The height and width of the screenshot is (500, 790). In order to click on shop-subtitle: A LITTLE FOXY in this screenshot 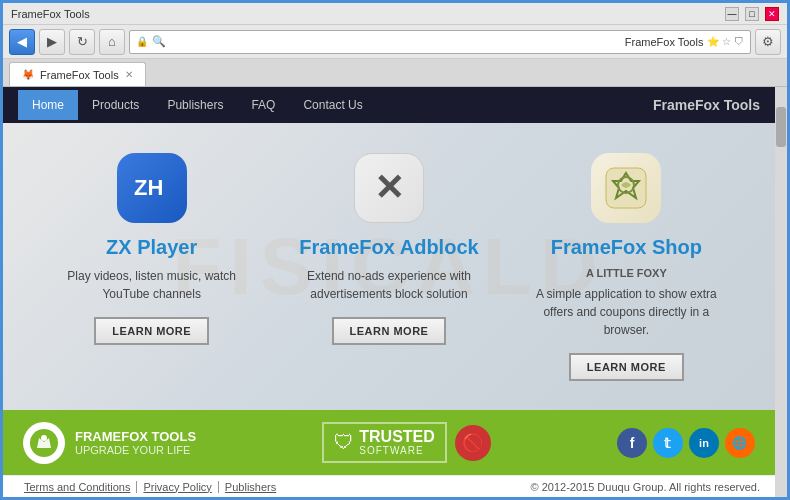, I will do `click(626, 273)`.